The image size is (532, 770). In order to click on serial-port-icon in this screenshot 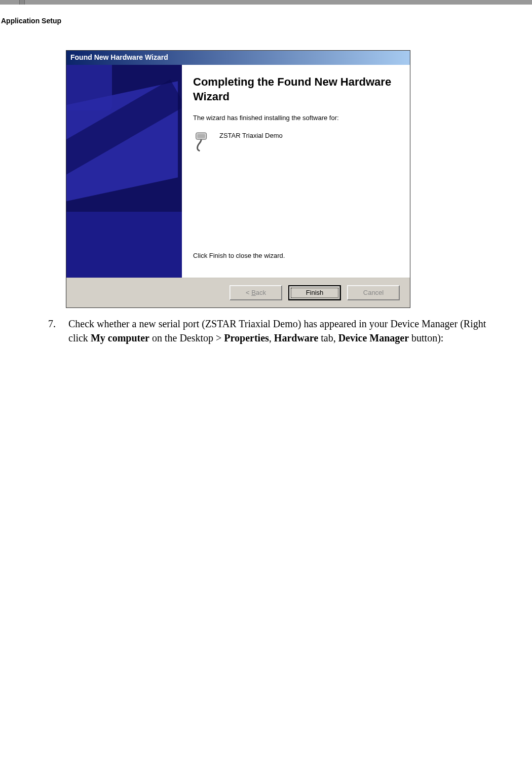, I will do `click(203, 143)`.